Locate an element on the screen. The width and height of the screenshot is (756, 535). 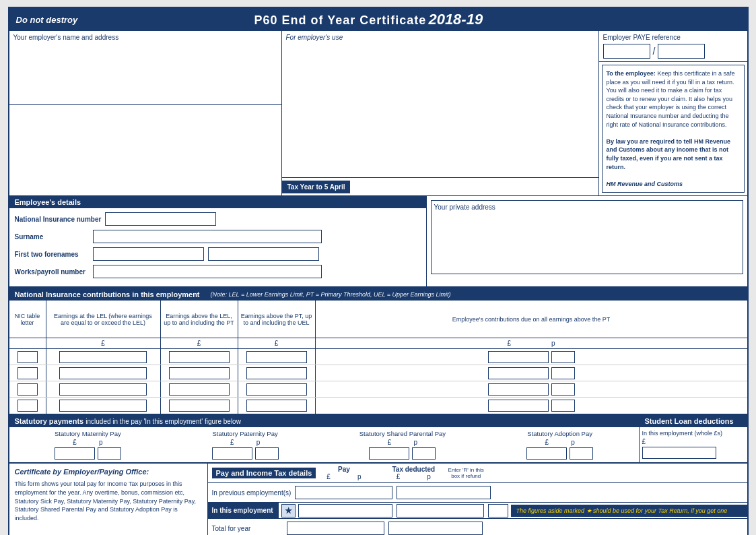
forename2-input is located at coordinates (264, 254).